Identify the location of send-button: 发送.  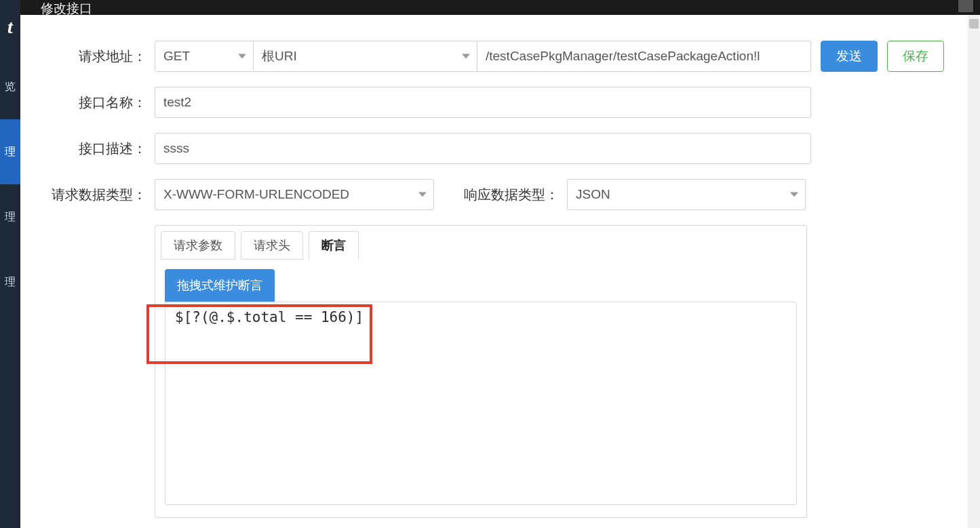
(849, 56).